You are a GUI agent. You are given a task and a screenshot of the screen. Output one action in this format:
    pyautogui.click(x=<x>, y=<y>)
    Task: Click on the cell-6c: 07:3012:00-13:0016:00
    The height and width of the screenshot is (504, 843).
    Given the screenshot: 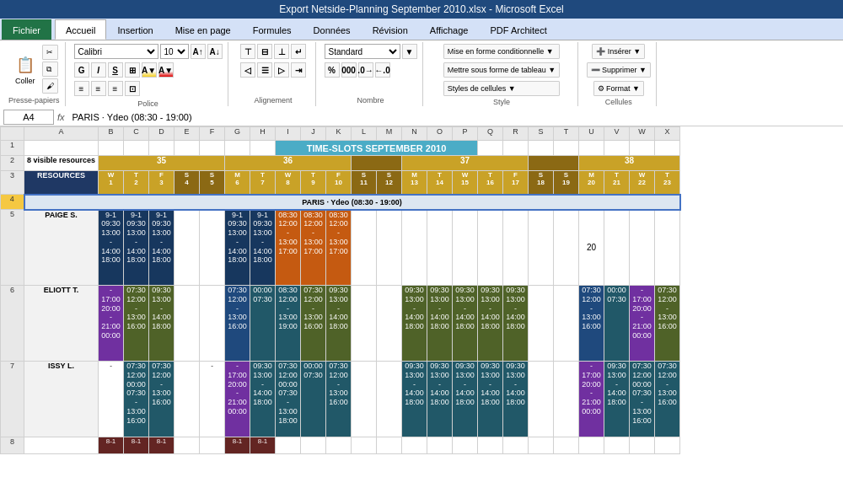 What is the action you would take?
    pyautogui.click(x=137, y=324)
    